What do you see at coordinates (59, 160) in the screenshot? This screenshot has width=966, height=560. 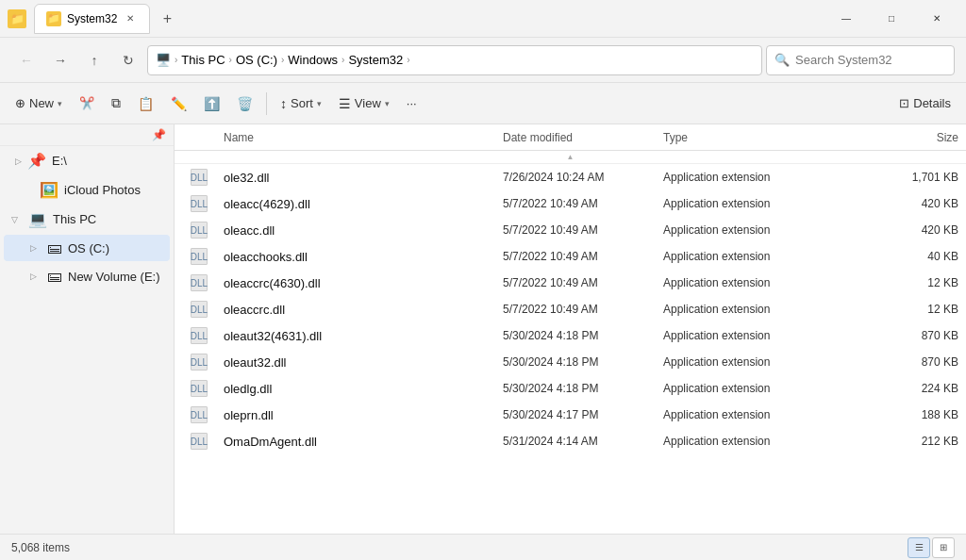 I see `sidebar-label-e-drive: E:\` at bounding box center [59, 160].